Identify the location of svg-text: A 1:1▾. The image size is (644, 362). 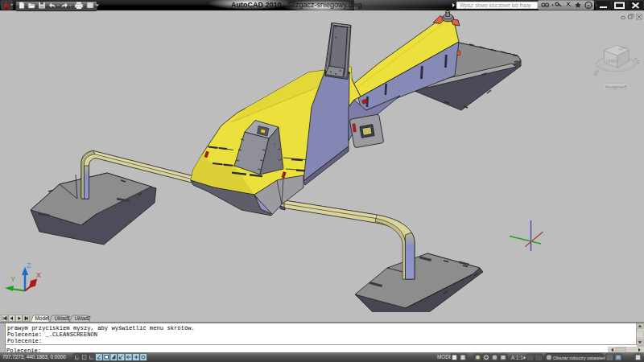
(518, 357).